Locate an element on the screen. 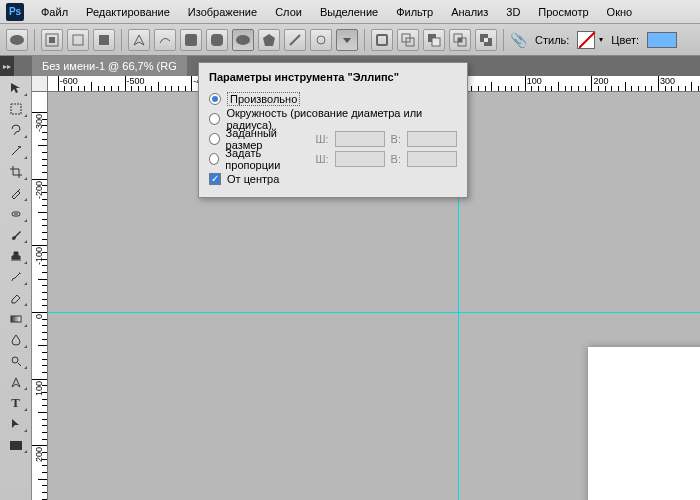 This screenshot has width=700, height=500. shape-tool is located at coordinates (16, 445).